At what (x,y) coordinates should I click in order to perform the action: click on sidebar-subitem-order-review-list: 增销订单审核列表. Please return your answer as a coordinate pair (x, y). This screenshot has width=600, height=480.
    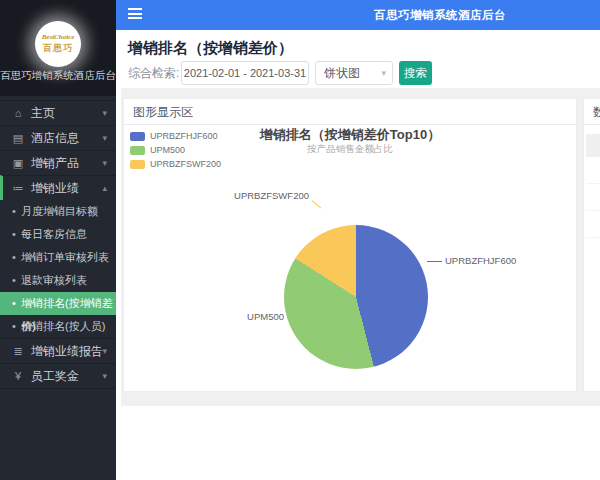
    Looking at the image, I should click on (58, 258).